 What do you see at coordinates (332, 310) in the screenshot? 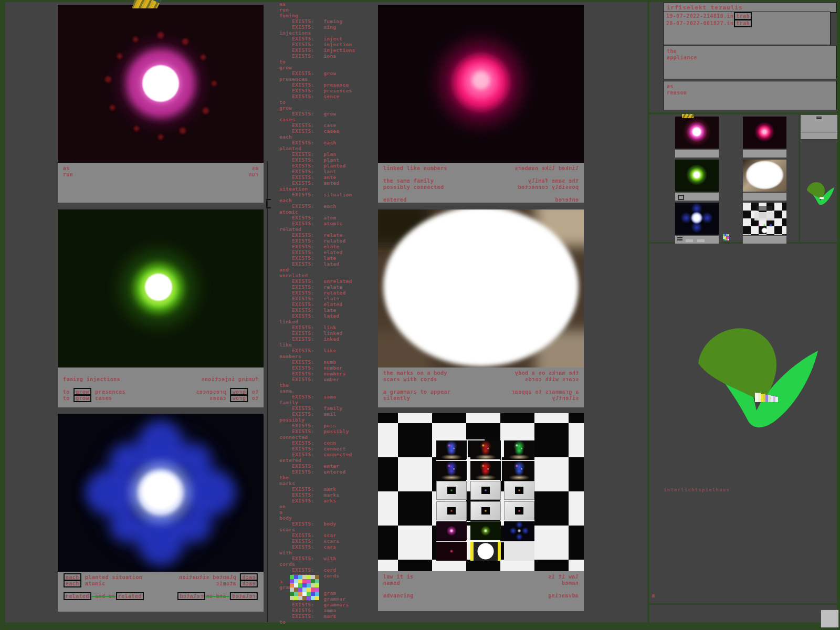
I see `exists-entry: EXISTS: late` at bounding box center [332, 310].